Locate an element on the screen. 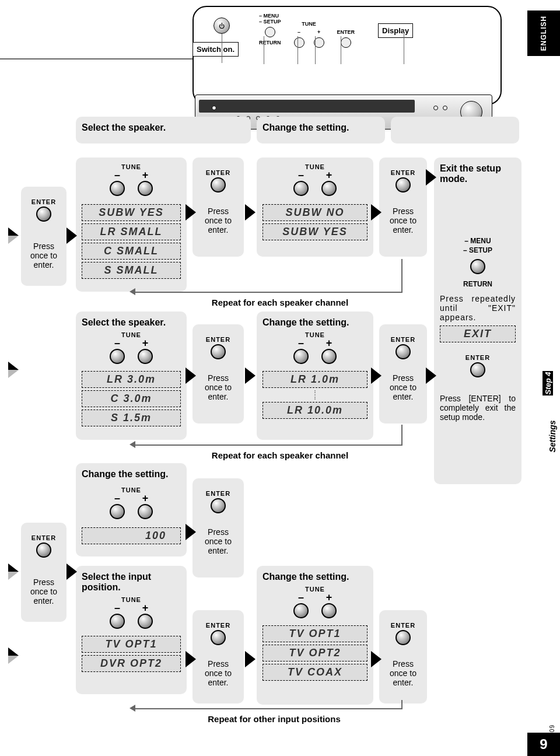 This screenshot has height=756, width=560. top-enter-btn is located at coordinates (346, 43).